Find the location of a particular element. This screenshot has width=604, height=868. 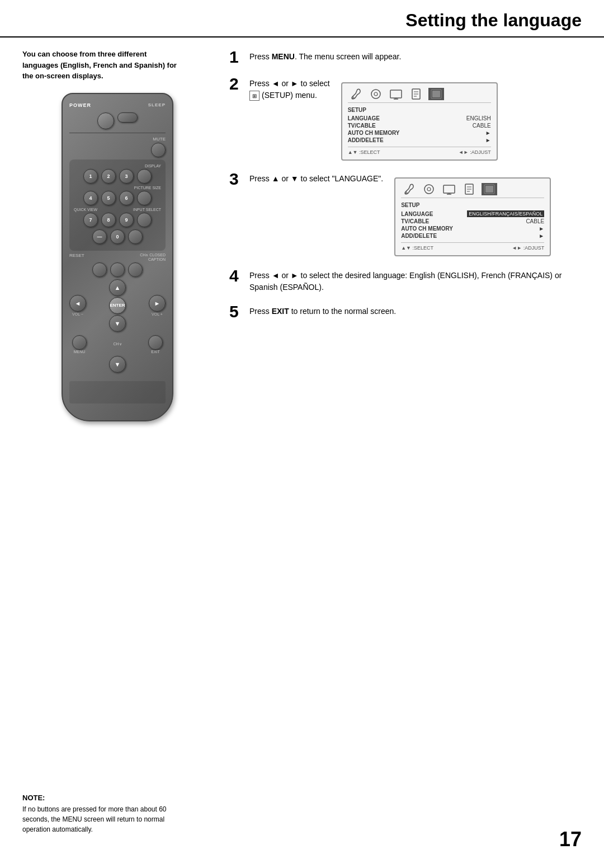

screen-mockup-2: SETUP LANGUAGE ENGLISH/FRANÇAIS/ESPAÑOL … is located at coordinates (473, 217).